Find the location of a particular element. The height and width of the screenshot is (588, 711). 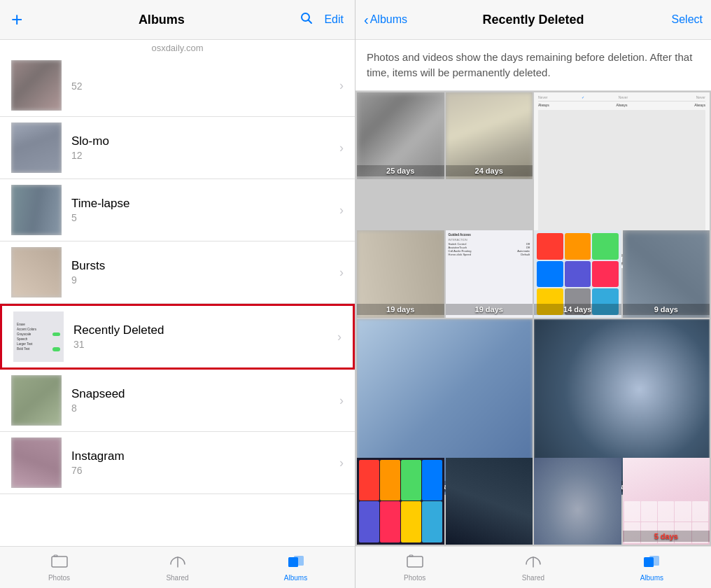

grid-cell: Guided Access INTERACTION Switch Control… is located at coordinates (490, 274).